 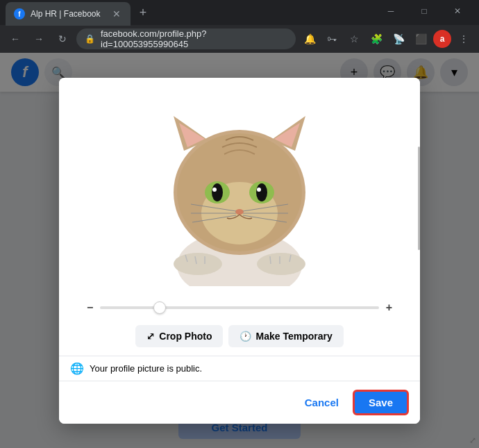 I want to click on action-buttons-row: ⤢ Crop Photo 🕐 Make Temporary, so click(x=239, y=339).